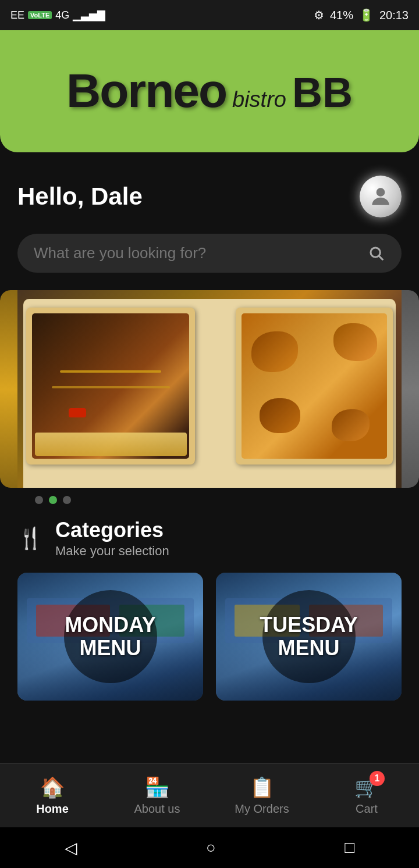 This screenshot has width=419, height=868. I want to click on my-orders-icon: 📋, so click(262, 787).